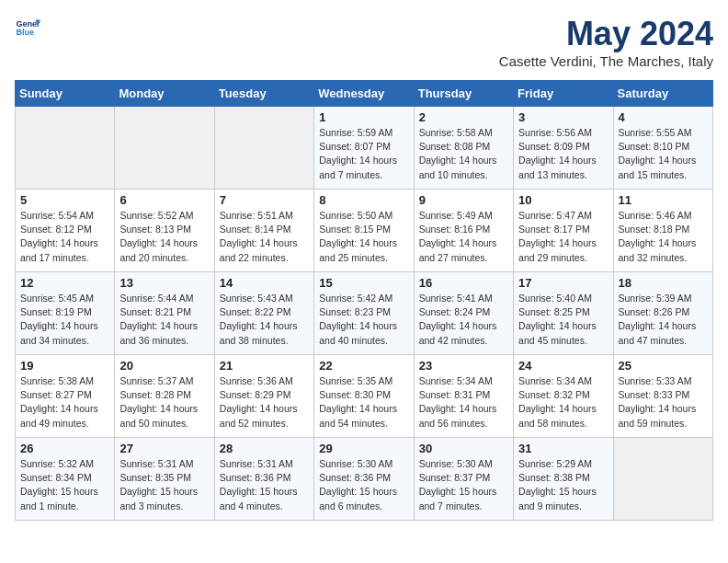 Image resolution: width=728 pixels, height=563 pixels. What do you see at coordinates (364, 237) in the screenshot?
I see `day-info: Sunrise: 5:50 AMSunset: 8:15 PMDaylight:…` at bounding box center [364, 237].